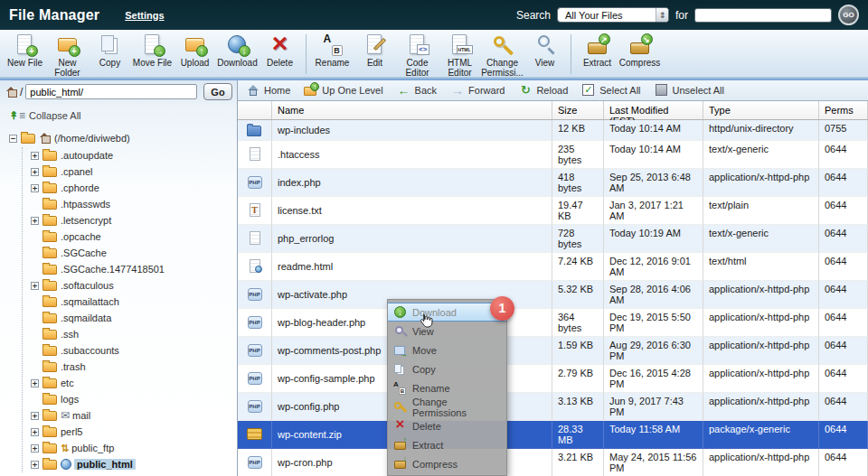  Describe the element at coordinates (844, 110) in the screenshot. I see `column-header-perms: Perms` at that location.